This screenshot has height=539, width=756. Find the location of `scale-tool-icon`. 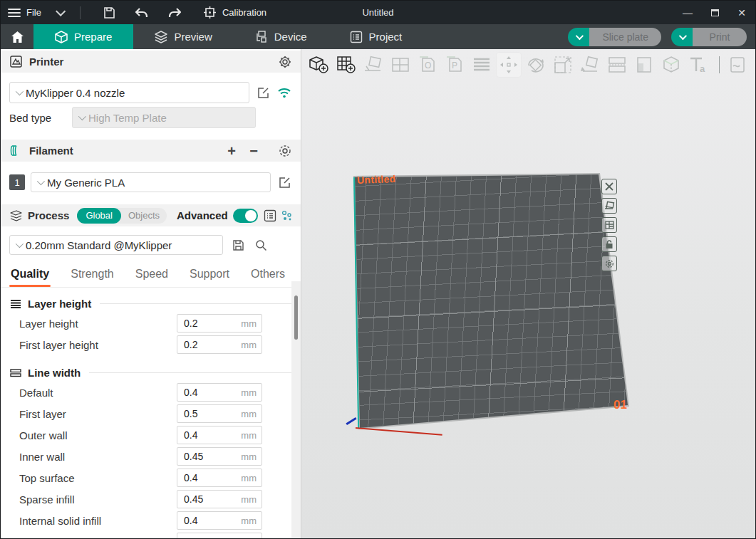

scale-tool-icon is located at coordinates (563, 65).